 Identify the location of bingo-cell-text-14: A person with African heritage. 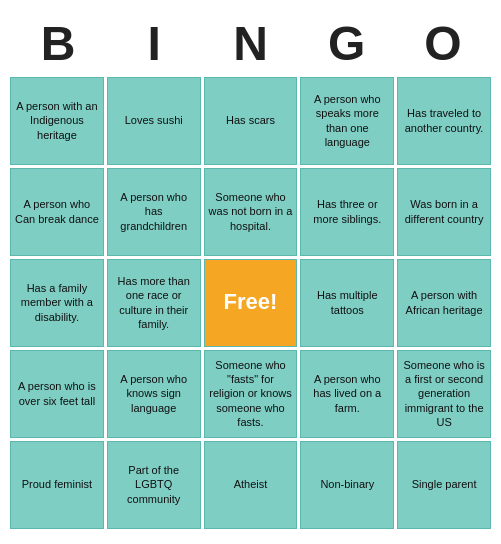
(444, 302).